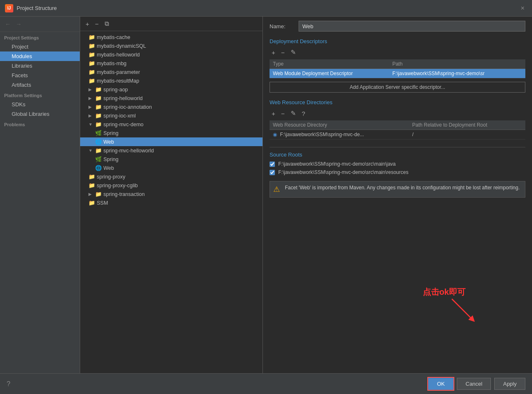 This screenshot has height=394, width=532. I want to click on tree-item-spring-helloworld: ▶ 📁 spring-helloworld, so click(171, 98).